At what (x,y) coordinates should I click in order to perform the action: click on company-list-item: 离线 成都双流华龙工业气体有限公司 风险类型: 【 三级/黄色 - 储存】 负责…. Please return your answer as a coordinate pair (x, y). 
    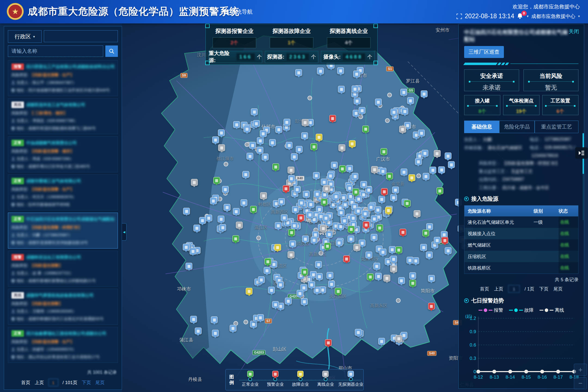
    Looking at the image, I should click on (63, 116).